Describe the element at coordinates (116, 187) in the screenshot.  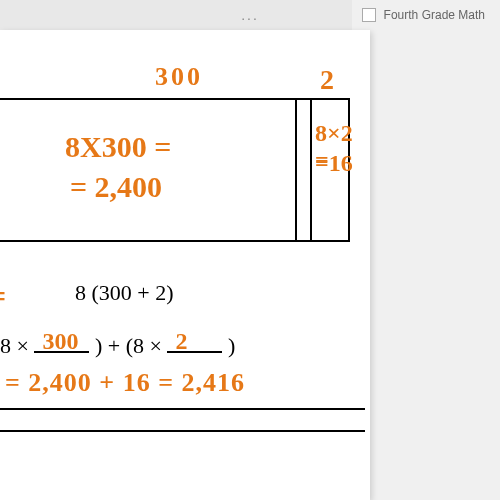
I see `handwritten-2400: = 2,400` at that location.